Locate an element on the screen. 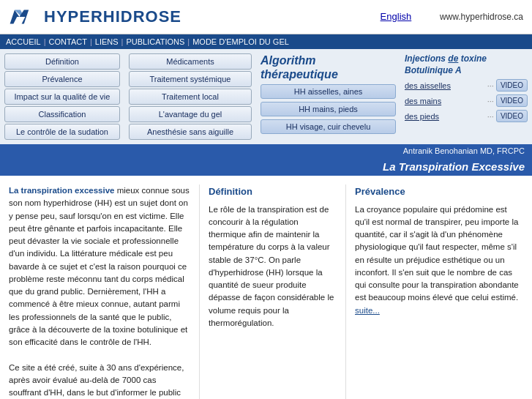 Image resolution: width=532 pixels, height=399 pixels. prevalence-text: La croyance populaire qui prédomine est … is located at coordinates (439, 261).